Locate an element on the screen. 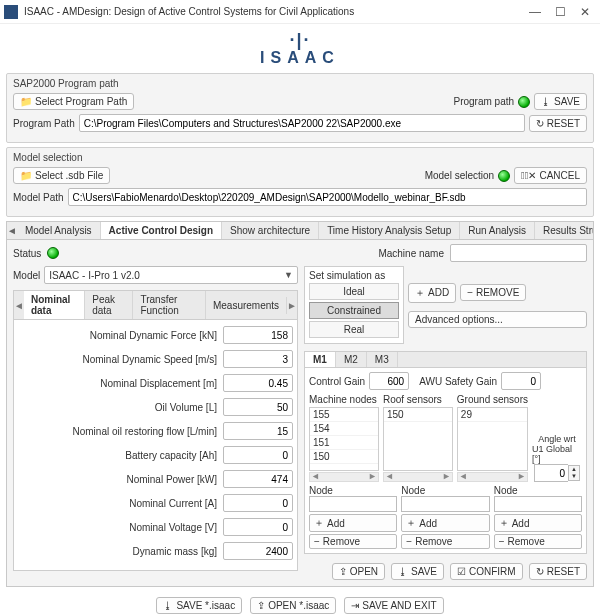 The width and height of the screenshot is (600, 615). angle-input is located at coordinates (551, 473).